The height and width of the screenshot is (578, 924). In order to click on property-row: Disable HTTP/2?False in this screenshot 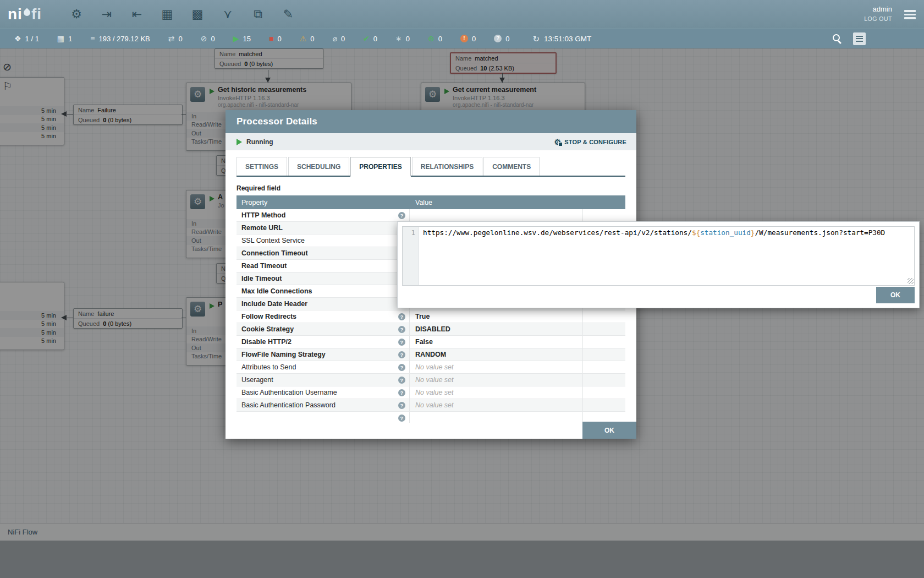, I will do `click(431, 342)`.